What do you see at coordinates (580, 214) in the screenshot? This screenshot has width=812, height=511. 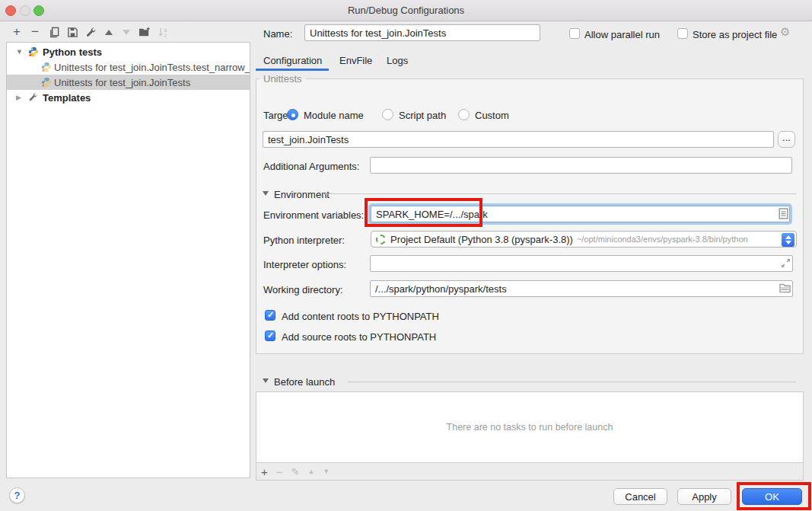 I see `environment-variables-input` at bounding box center [580, 214].